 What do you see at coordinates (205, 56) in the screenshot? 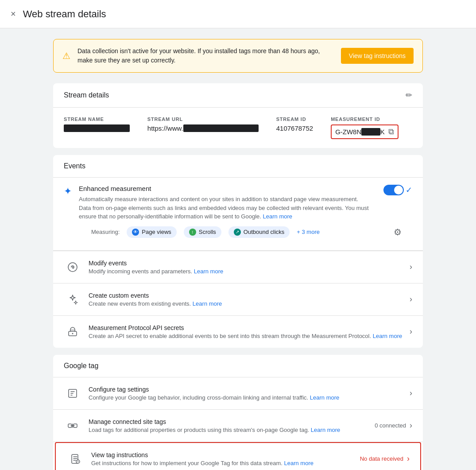
I see `alert-text: Data collection isn't active for your we…` at bounding box center [205, 56].